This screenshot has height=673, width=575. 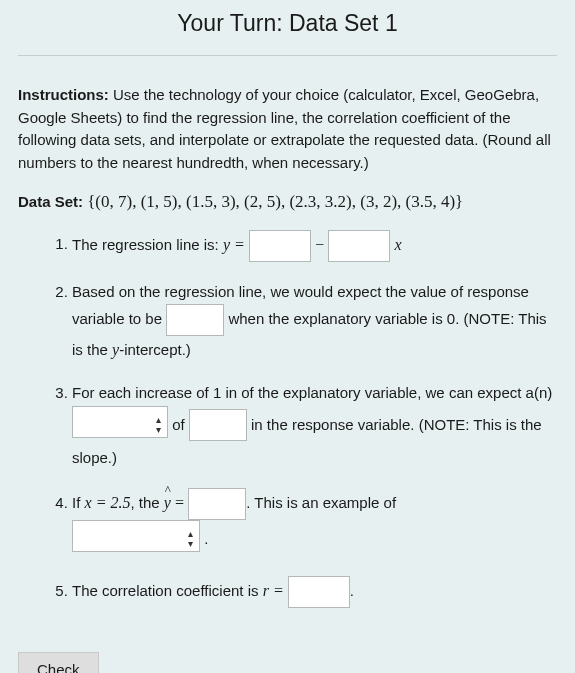 I want to click on q4-yhat: ^y, so click(x=168, y=502).